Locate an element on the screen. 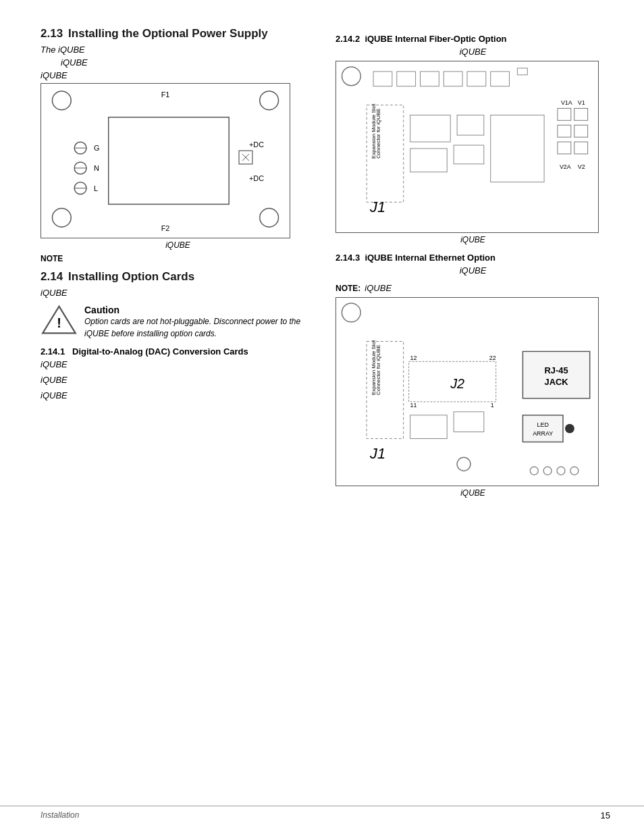  section-213-number: 2.13 is located at coordinates (51, 34).